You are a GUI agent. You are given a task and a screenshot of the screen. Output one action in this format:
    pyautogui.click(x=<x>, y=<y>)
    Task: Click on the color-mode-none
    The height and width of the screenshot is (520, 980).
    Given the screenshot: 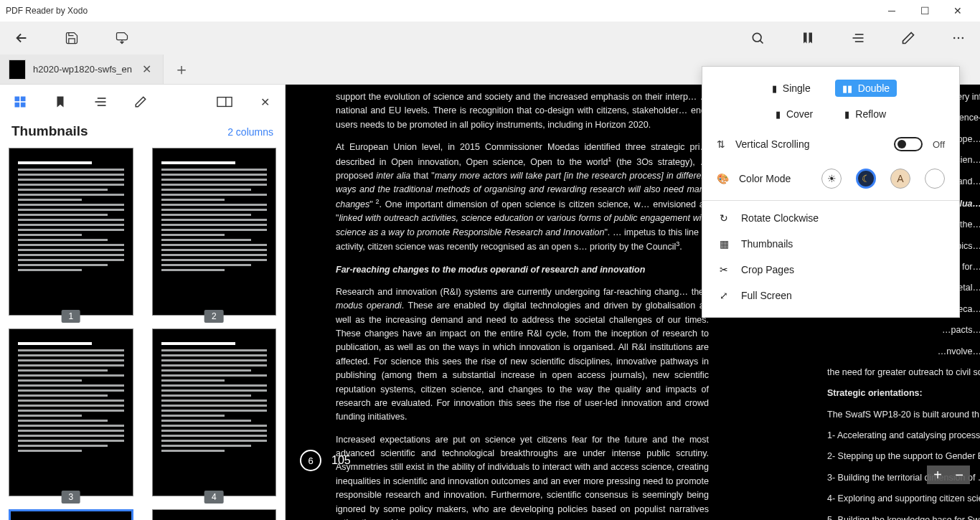 What is the action you would take?
    pyautogui.click(x=935, y=179)
    